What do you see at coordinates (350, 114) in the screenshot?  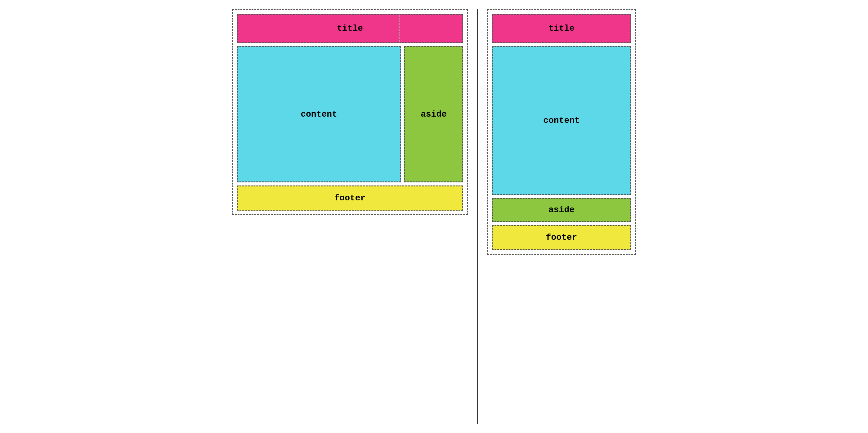 I see `left-middle-row: content aside` at bounding box center [350, 114].